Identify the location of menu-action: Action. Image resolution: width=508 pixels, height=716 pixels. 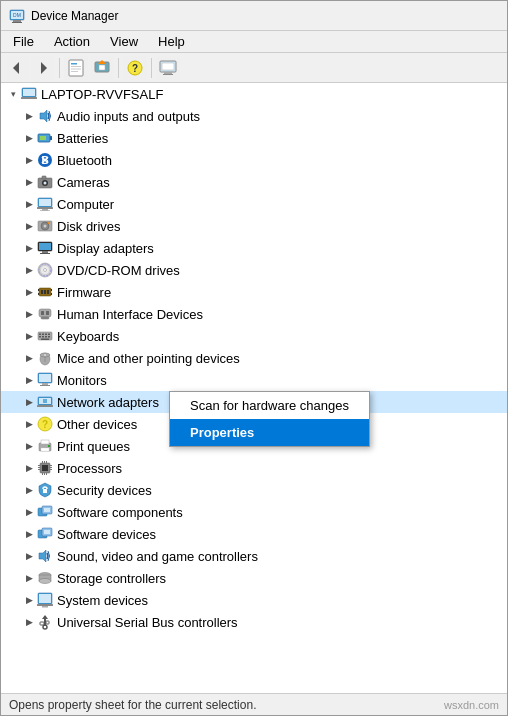
(72, 42).